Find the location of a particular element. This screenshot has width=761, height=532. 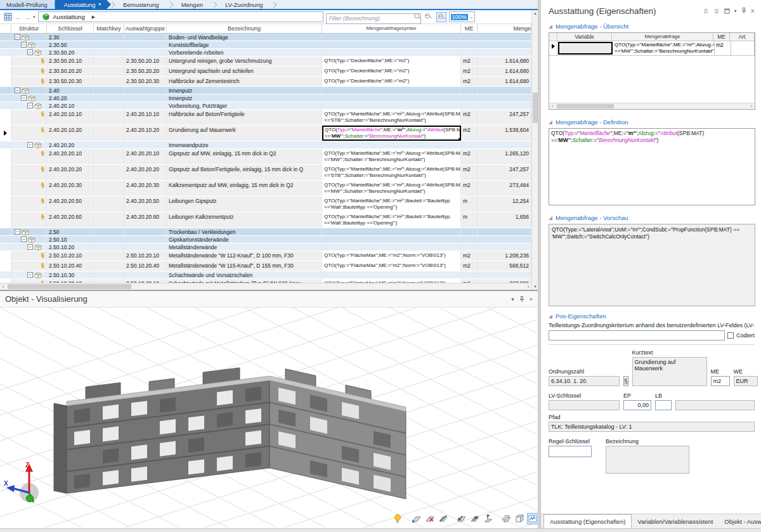

cell-bezeichnung: Kalkzementputz auf MW, einlagig, 15 mm d… is located at coordinates (245, 188).